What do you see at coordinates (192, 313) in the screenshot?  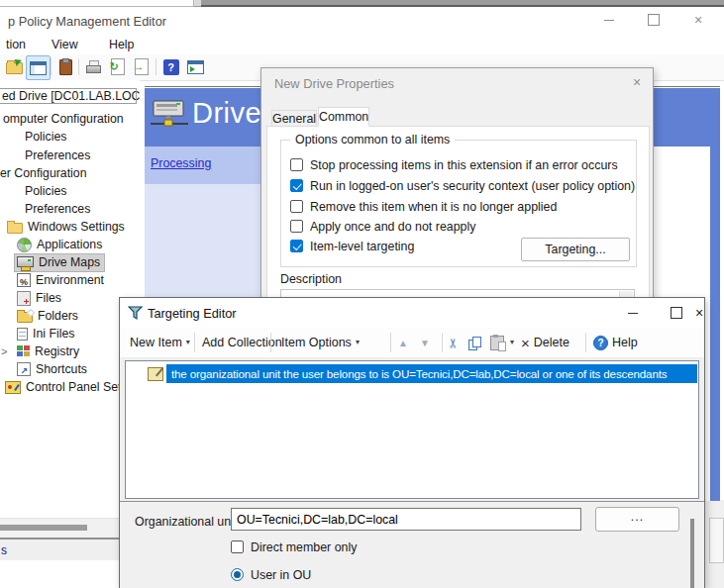 I see `te-window-title: Targeting Editor` at bounding box center [192, 313].